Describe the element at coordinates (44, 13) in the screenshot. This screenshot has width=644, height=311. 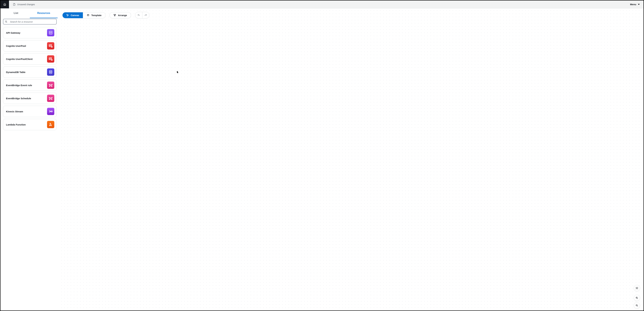
I see `tab-resources: Resources` at that location.